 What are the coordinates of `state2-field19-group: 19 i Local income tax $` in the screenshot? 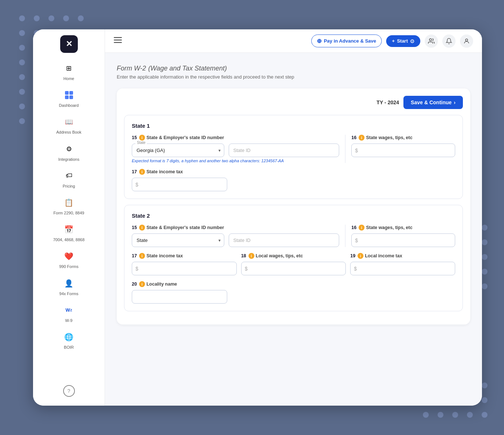 It's located at (403, 264).